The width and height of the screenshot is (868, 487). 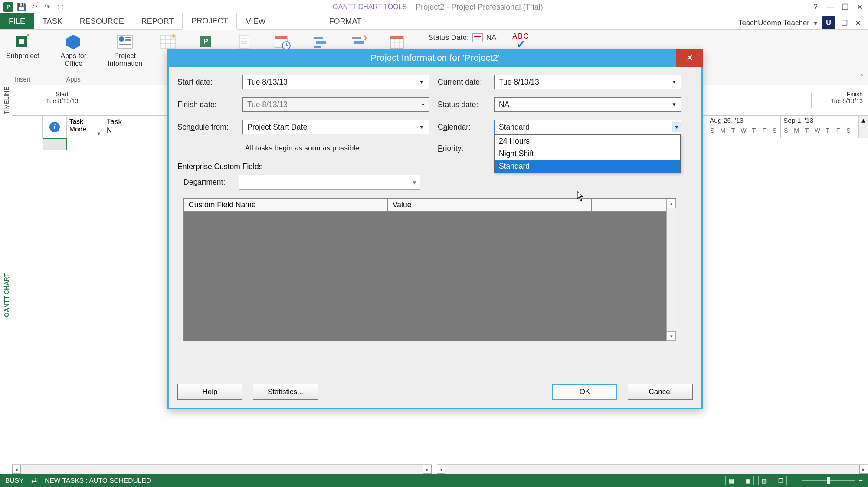 What do you see at coordinates (587, 154) in the screenshot?
I see `calendar-option: Night Shift` at bounding box center [587, 154].